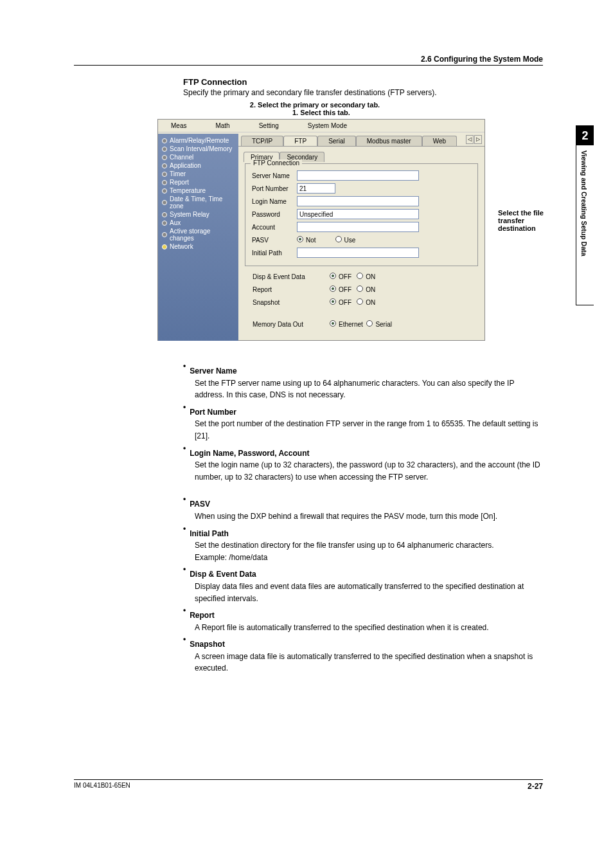  What do you see at coordinates (198, 183) in the screenshot?
I see `tree-item: Report` at bounding box center [198, 183].